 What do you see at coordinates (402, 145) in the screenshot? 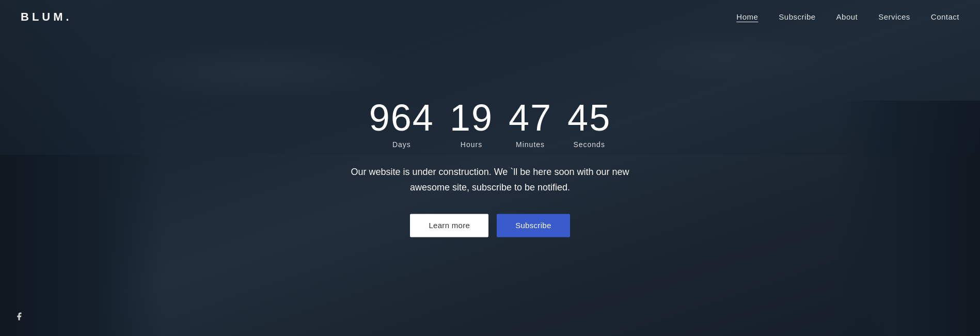
I see `days-label: Days` at bounding box center [402, 145].